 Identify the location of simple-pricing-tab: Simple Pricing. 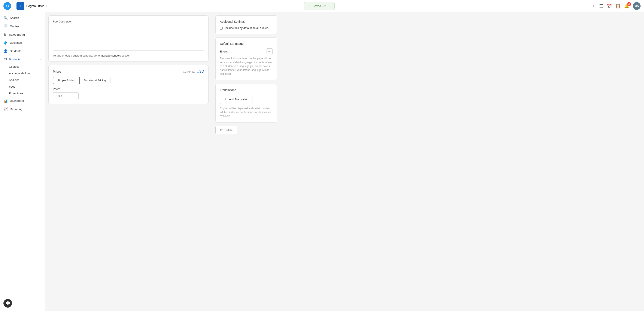
(66, 81).